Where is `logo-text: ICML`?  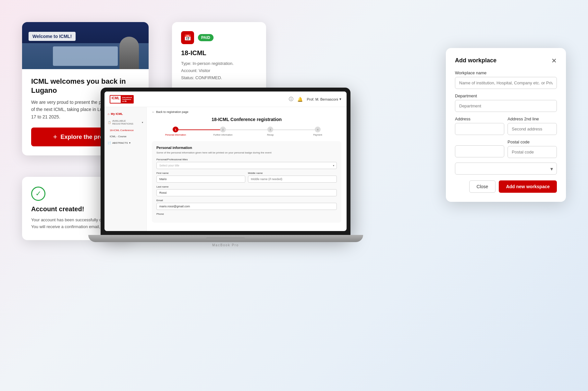 logo-text: ICML is located at coordinates (116, 99).